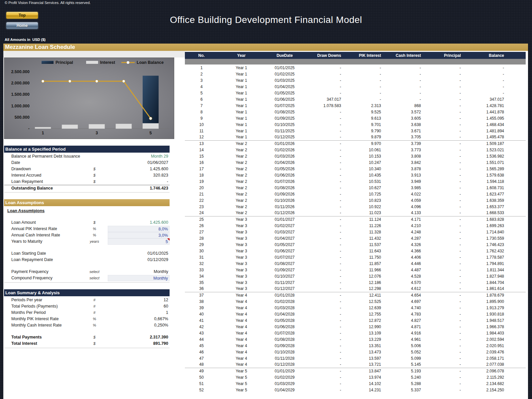  I want to click on table-cell: 11.857, so click(364, 263).